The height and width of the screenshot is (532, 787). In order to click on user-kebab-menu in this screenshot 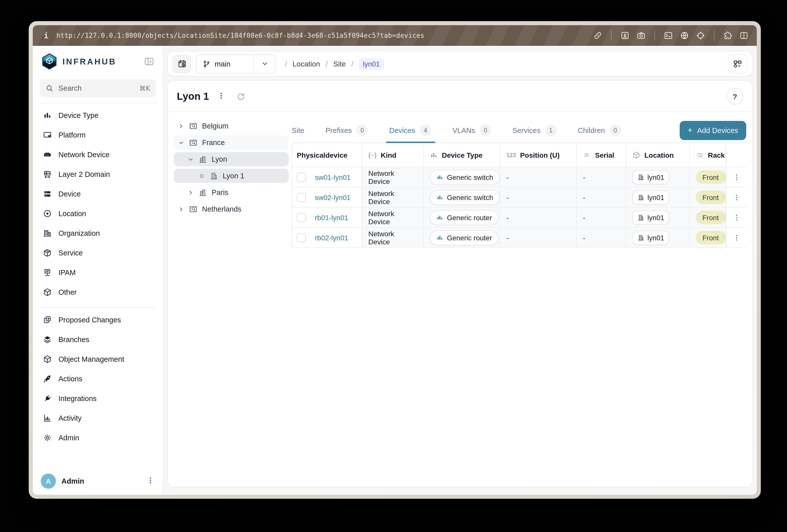, I will do `click(150, 481)`.